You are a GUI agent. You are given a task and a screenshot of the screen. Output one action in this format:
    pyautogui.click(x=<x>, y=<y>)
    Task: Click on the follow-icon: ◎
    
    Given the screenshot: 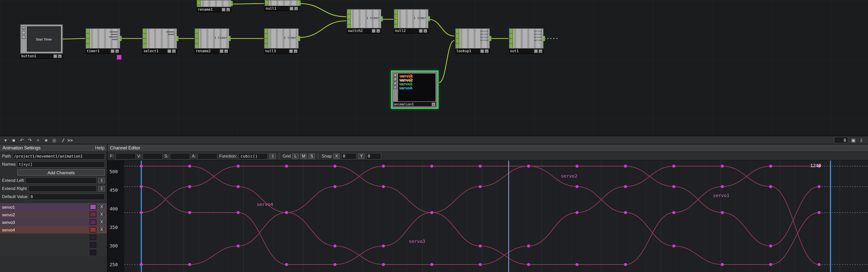 What is the action you would take?
    pyautogui.click(x=54, y=140)
    